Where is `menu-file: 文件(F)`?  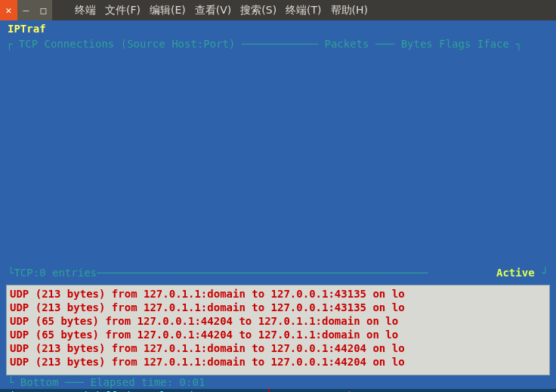 menu-file: 文件(F) is located at coordinates (122, 11).